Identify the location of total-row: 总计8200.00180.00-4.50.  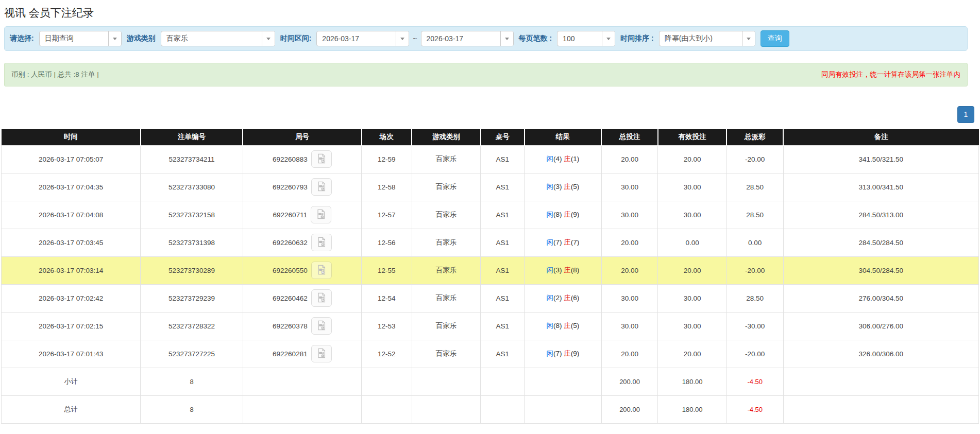
(491, 409).